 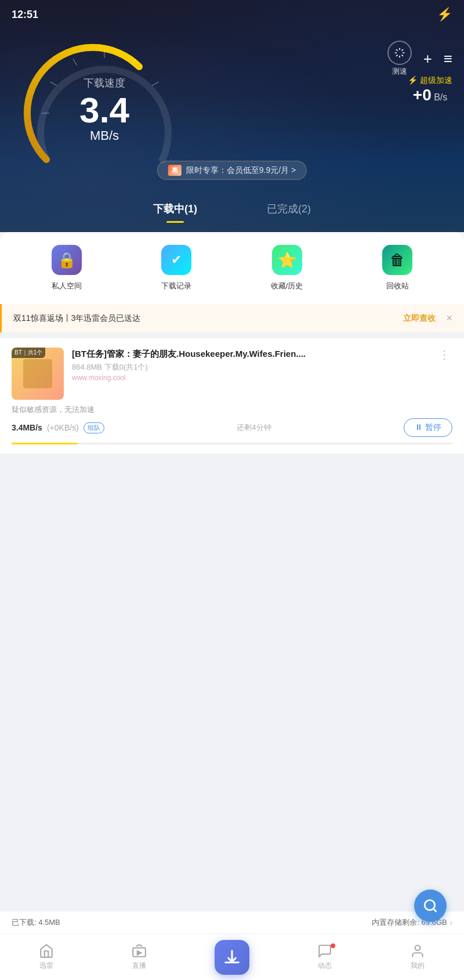 What do you see at coordinates (420, 59) in the screenshot?
I see `top-controls: 测速 + ≡` at bounding box center [420, 59].